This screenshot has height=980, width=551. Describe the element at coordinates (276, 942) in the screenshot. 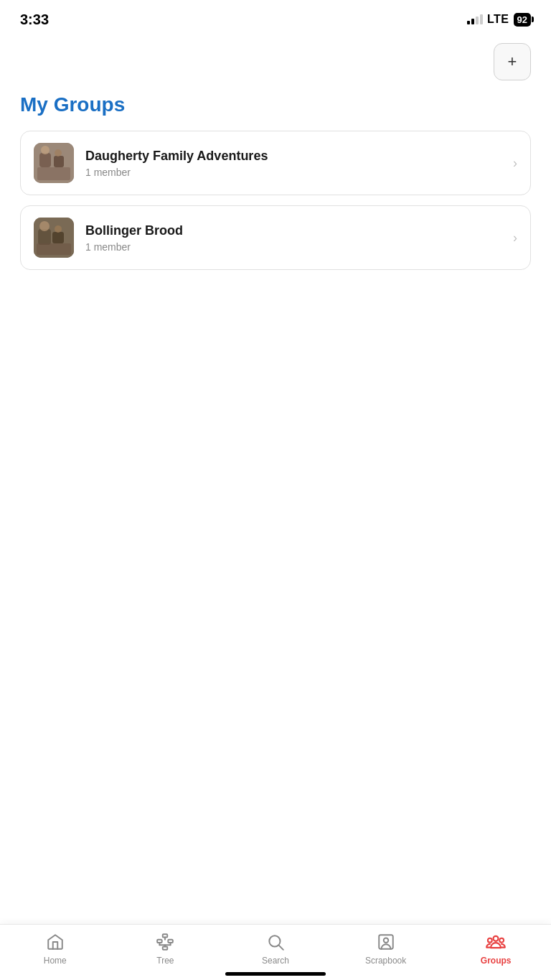

I see `search-icon` at that location.